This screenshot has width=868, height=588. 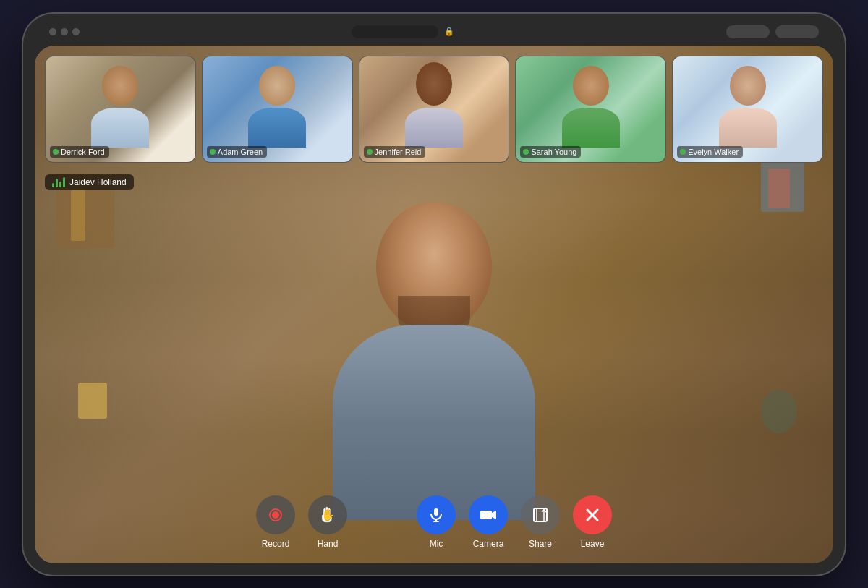 What do you see at coordinates (592, 515) in the screenshot?
I see `leave-icon` at bounding box center [592, 515].